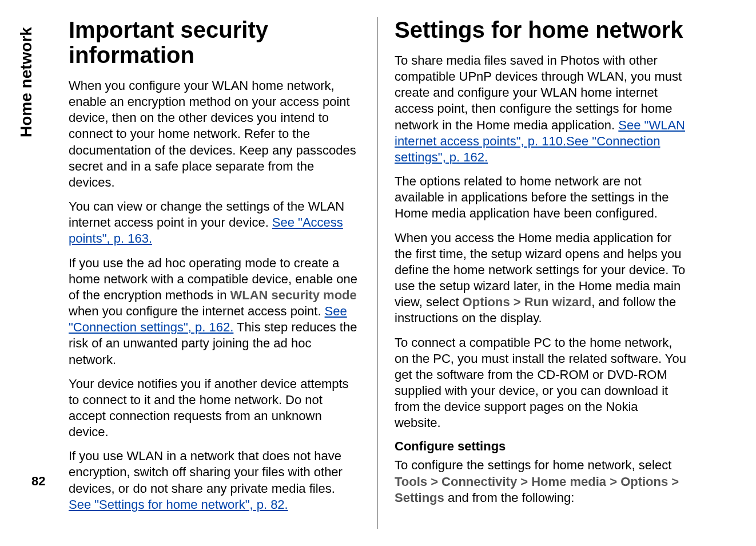 This screenshot has width=756, height=546. What do you see at coordinates (214, 409) in the screenshot?
I see `paragraph: Your device notifies you if another devi…` at bounding box center [214, 409].